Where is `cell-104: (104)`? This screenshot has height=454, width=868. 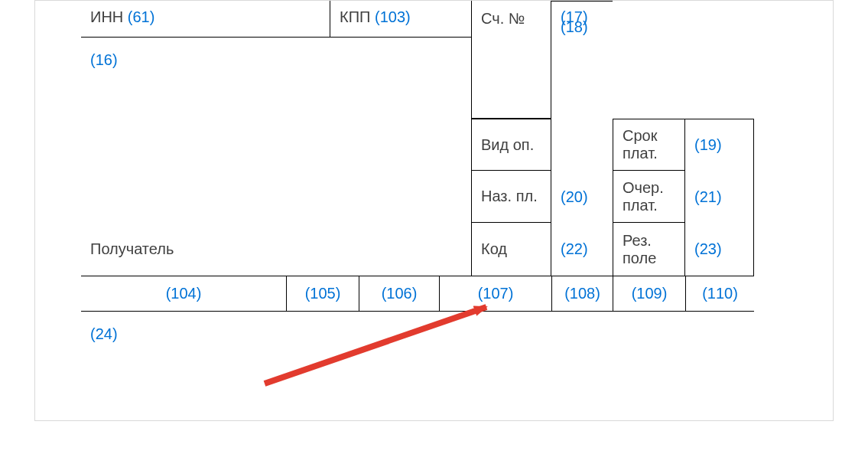 cell-104: (104) is located at coordinates (184, 294).